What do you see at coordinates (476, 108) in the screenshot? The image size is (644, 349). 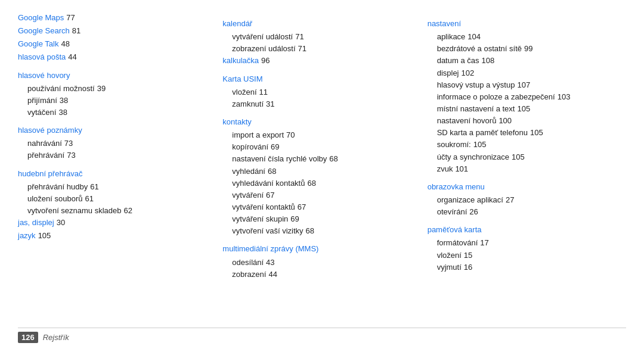 I see `sub-label: místní nastavení a text` at bounding box center [476, 108].